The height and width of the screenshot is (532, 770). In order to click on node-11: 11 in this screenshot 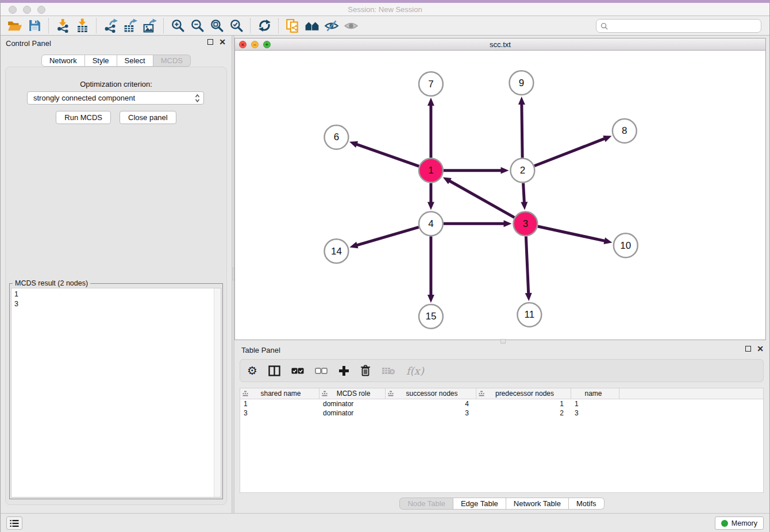, I will do `click(529, 315)`.